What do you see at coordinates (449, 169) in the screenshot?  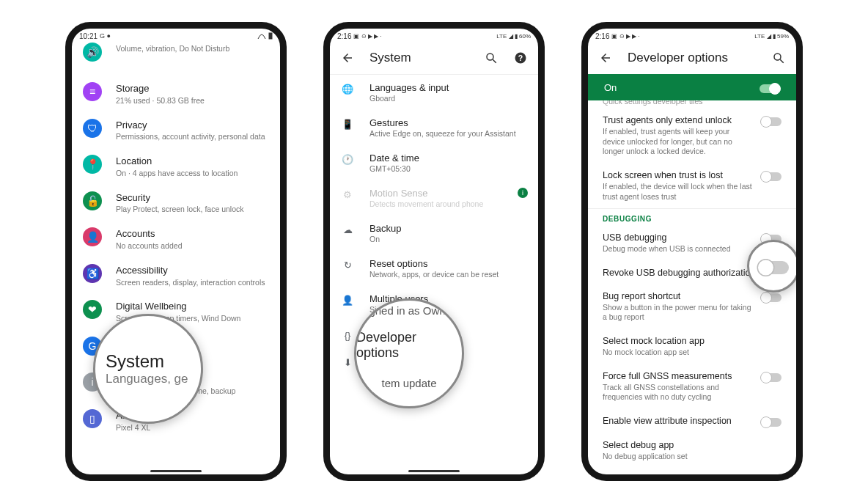 I see `row-sub: GMT+05:30` at bounding box center [449, 169].